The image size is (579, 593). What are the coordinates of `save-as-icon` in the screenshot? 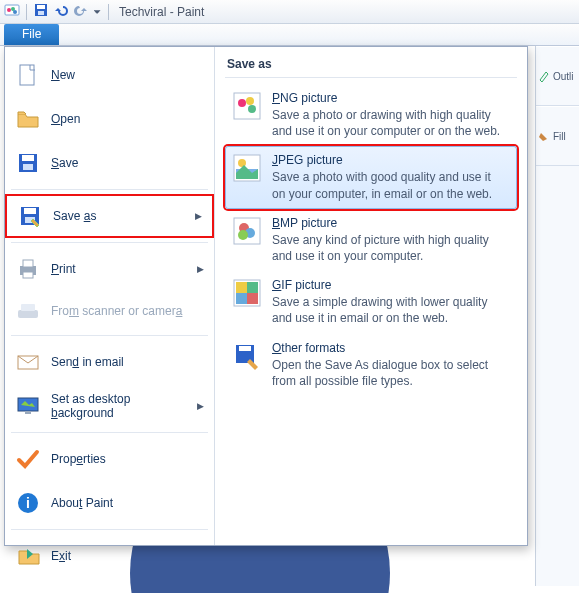 It's located at (30, 216).